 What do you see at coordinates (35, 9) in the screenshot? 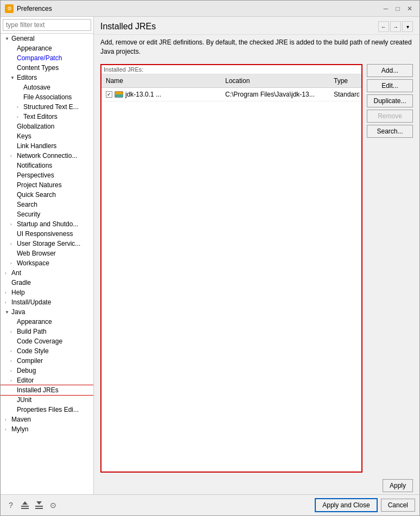
I see `window-title: Preferences` at bounding box center [35, 9].